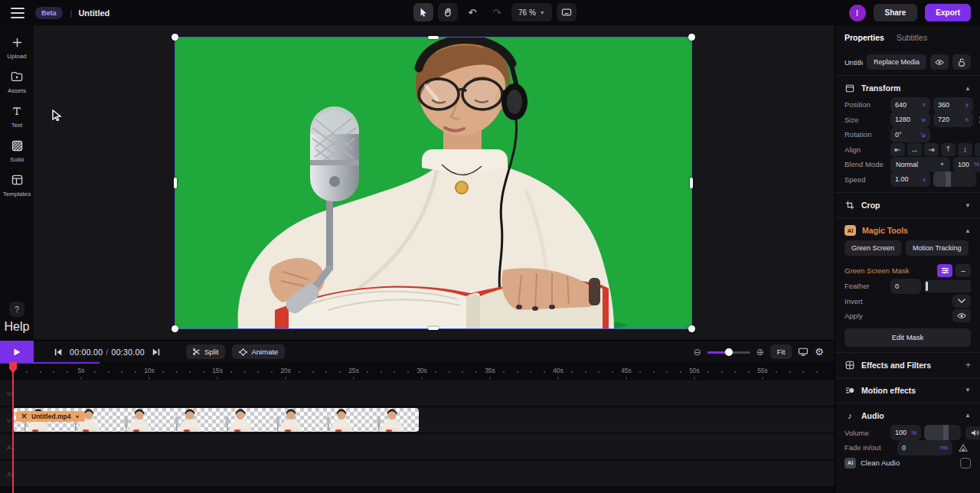 This screenshot has width=980, height=493. Describe the element at coordinates (205, 352) in the screenshot. I see `split-button: Split` at that location.